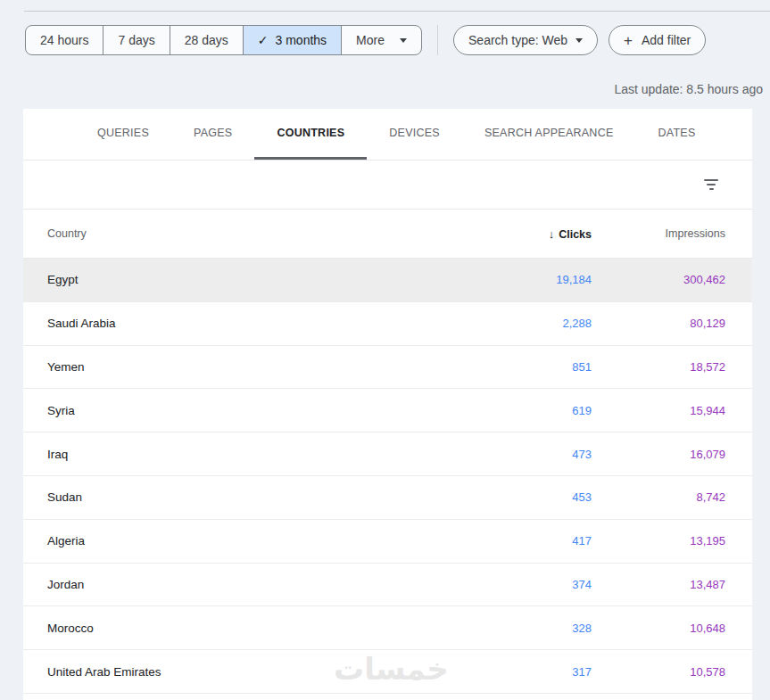 This screenshot has height=700, width=770. What do you see at coordinates (253, 585) in the screenshot?
I see `cell-country: Jordan` at bounding box center [253, 585].